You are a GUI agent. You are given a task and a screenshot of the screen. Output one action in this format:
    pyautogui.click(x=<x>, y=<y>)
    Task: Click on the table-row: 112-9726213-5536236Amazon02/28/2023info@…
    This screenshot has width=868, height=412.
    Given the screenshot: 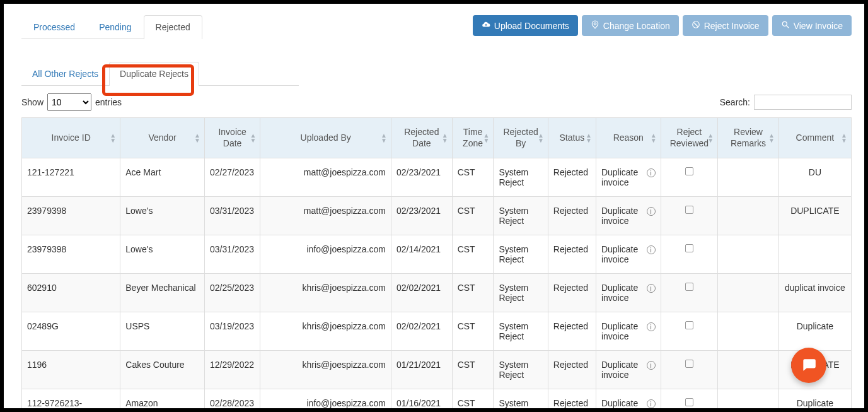 What is the action you would take?
    pyautogui.click(x=437, y=401)
    